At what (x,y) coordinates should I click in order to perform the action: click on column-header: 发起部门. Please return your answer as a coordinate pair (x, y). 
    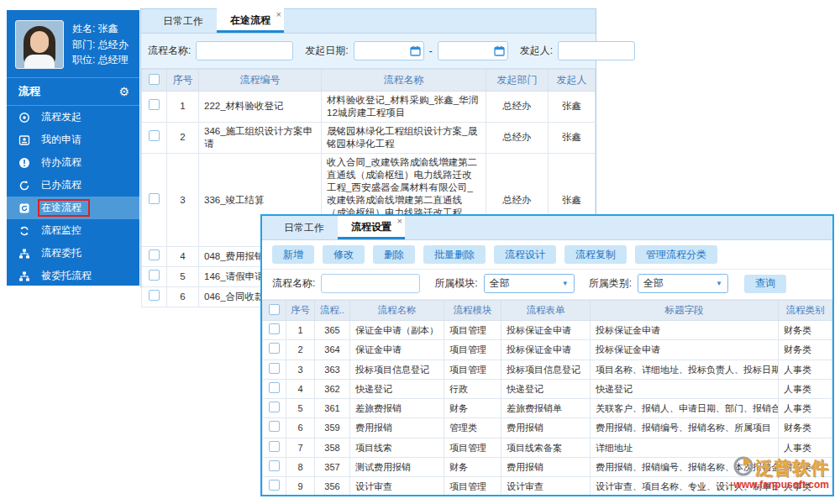
    Looking at the image, I should click on (517, 81).